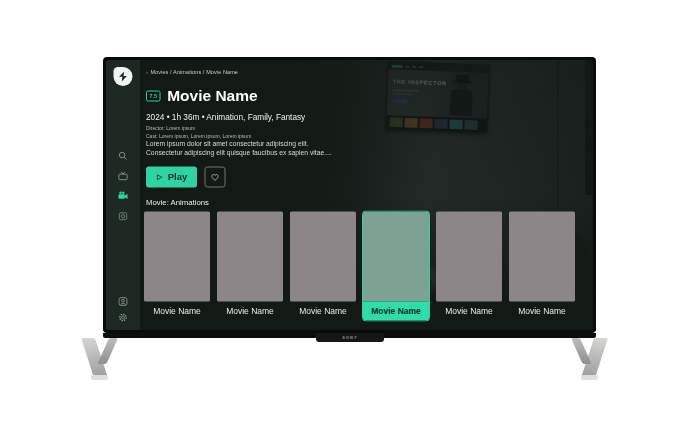  Describe the element at coordinates (212, 96) in the screenshot. I see `page-title: Movie Name` at that location.